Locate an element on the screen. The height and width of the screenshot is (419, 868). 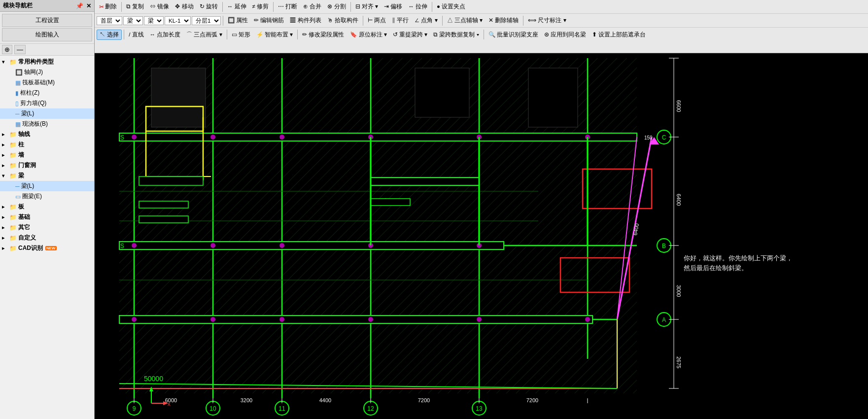
svg-text: S is located at coordinates (122, 246).